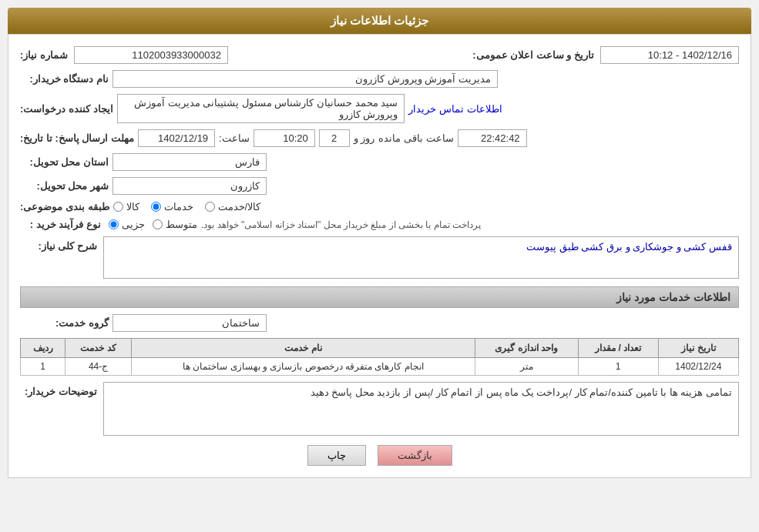 Image resolution: width=759 pixels, height=532 pixels. What do you see at coordinates (379, 55) in the screenshot?
I see `top-info-row: 1402/12/16 - 10:12 تاریخ و ساعت اعلان عم…` at bounding box center [379, 55].